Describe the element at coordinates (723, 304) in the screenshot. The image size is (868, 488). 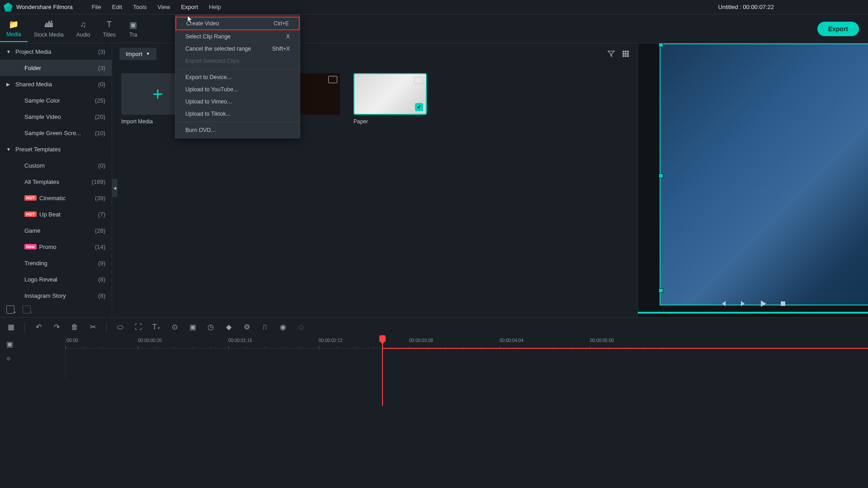
I see `prev-frame-icon` at that location.